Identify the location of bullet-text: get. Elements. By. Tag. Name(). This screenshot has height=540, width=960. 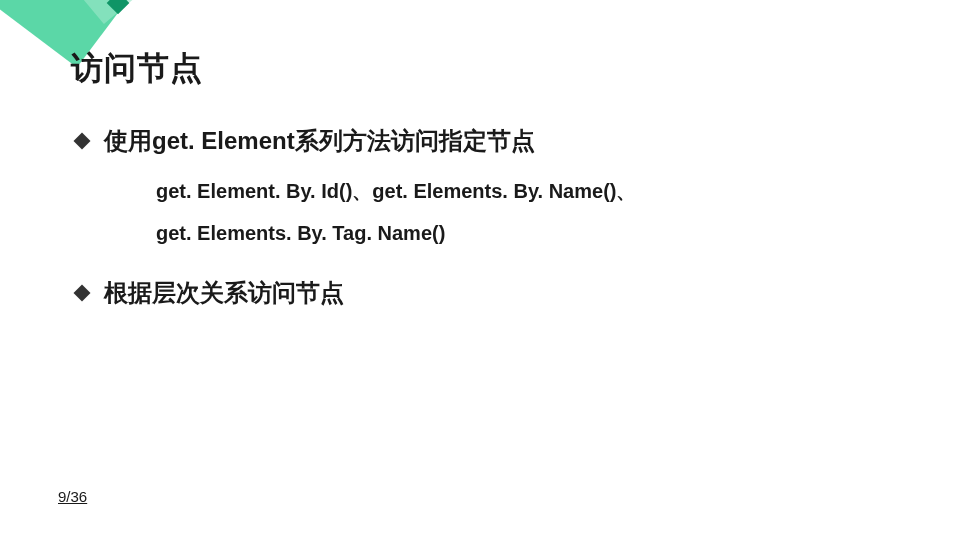
(300, 233).